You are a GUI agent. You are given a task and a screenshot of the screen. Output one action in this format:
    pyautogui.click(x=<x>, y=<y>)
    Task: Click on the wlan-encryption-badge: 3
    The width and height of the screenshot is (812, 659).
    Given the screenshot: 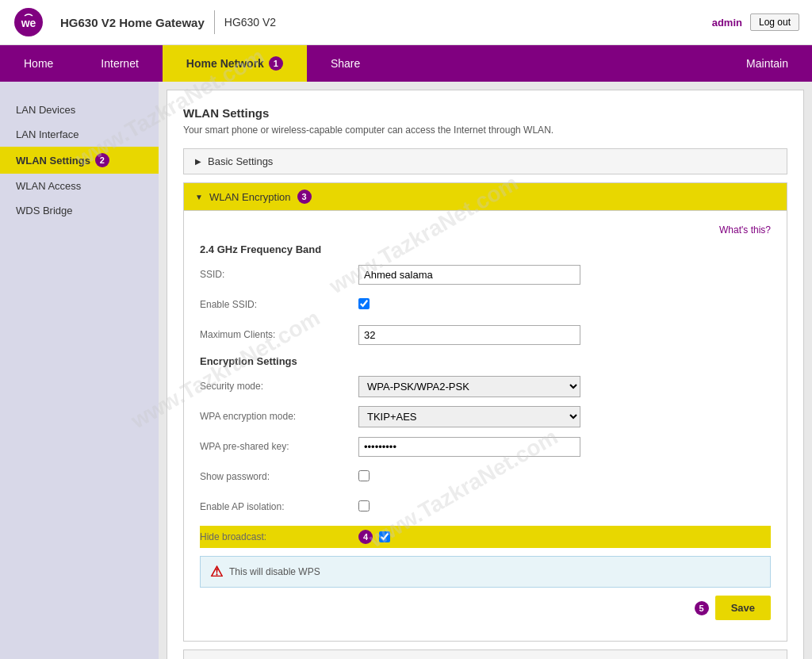 What is the action you would take?
    pyautogui.click(x=304, y=197)
    